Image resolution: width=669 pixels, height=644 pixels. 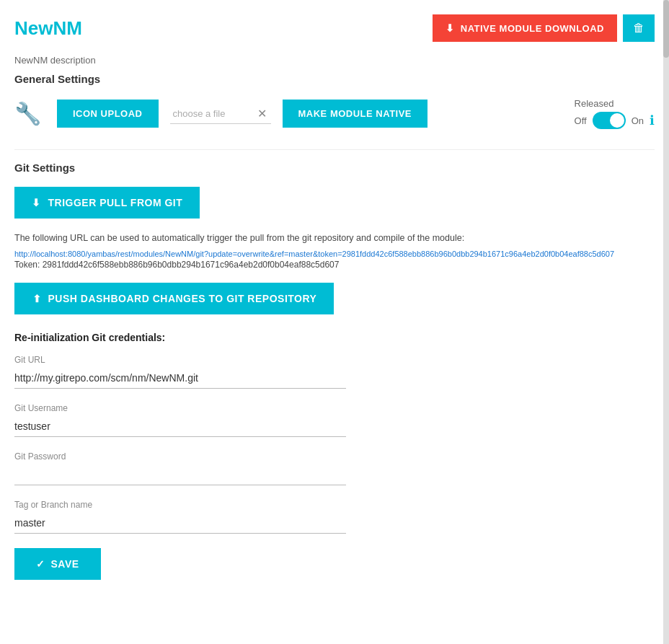 What do you see at coordinates (180, 516) in the screenshot?
I see `tag-branch-group: Tag or Branch name` at bounding box center [180, 516].